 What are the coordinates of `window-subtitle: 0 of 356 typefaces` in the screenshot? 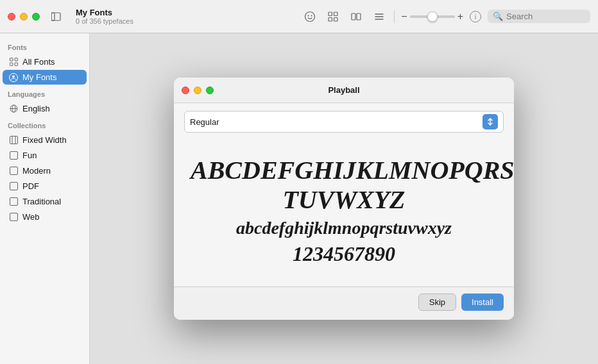 It's located at (105, 21).